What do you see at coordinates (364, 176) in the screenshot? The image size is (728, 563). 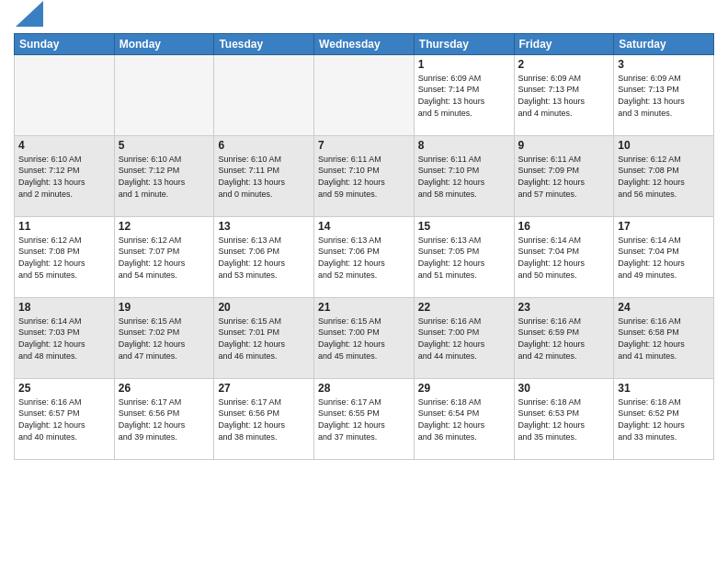 I see `calendar-cell: 7Sunrise: 6:11 AMSunset: 7:10 PMDaylight…` at bounding box center [364, 176].